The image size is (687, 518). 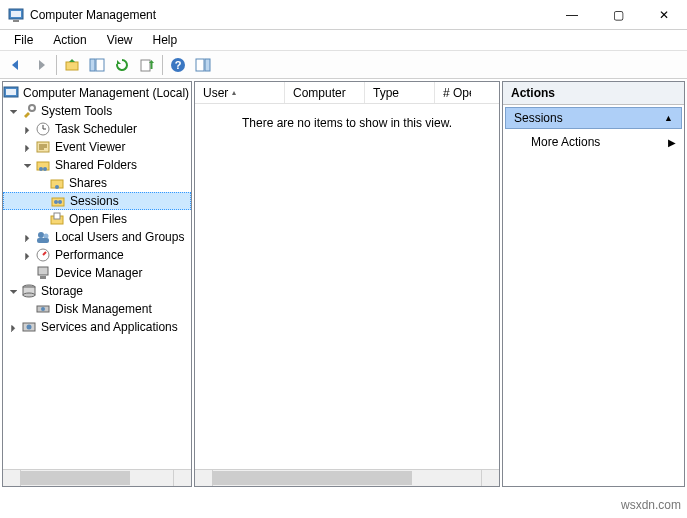 What do you see at coordinates (120, 40) in the screenshot?
I see `menu-view: View` at bounding box center [120, 40].